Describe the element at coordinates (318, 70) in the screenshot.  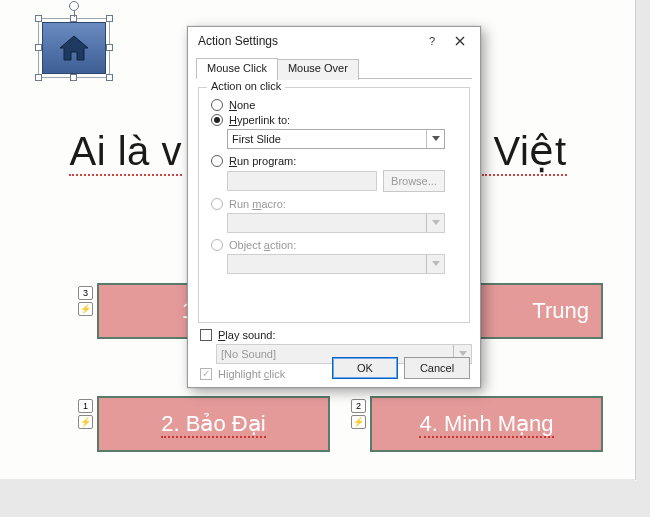
I see `tab-mouse-over: Mouse Over` at that location.